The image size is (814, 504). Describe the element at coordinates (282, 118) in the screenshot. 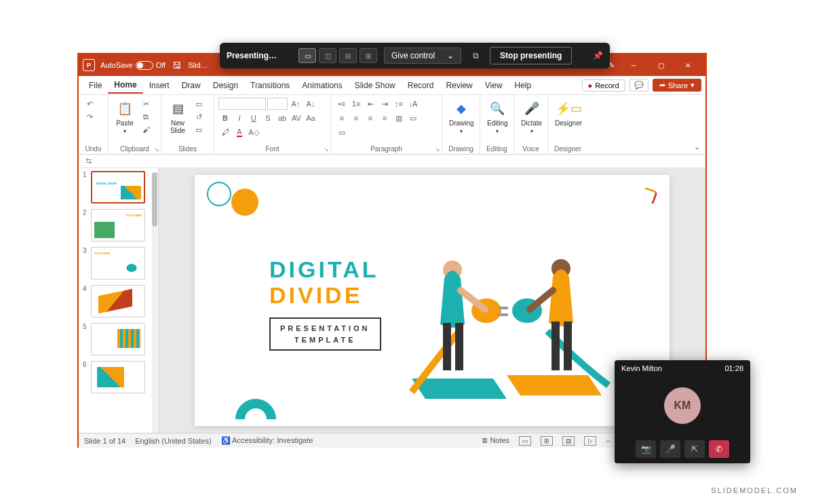

I see `shadow-button: ab` at that location.